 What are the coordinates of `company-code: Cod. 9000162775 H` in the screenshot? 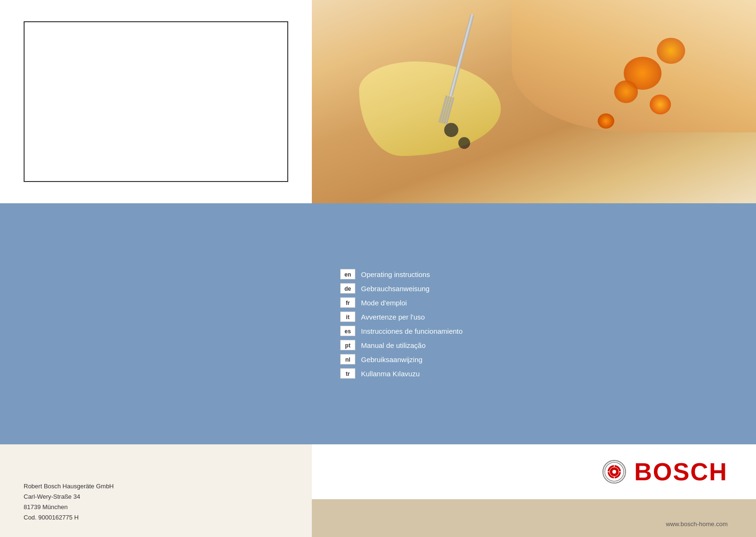 It's located at (156, 518).